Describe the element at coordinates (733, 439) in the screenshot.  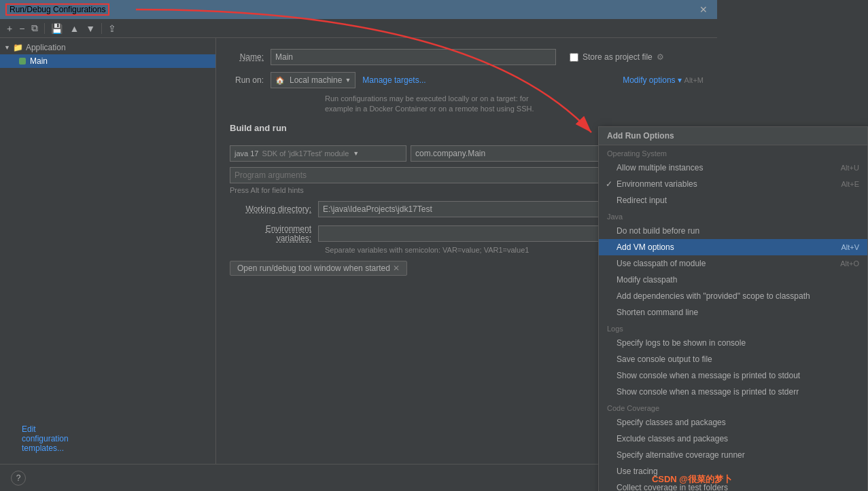
I see `exclude-classes-item: Exclude classes and packages` at that location.